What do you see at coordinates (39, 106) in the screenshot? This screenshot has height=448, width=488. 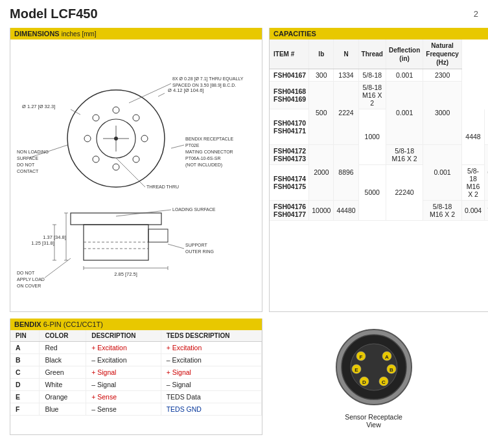 I see `svg-text: Ø 1.27 [Ø 32.3]` at bounding box center [39, 106].